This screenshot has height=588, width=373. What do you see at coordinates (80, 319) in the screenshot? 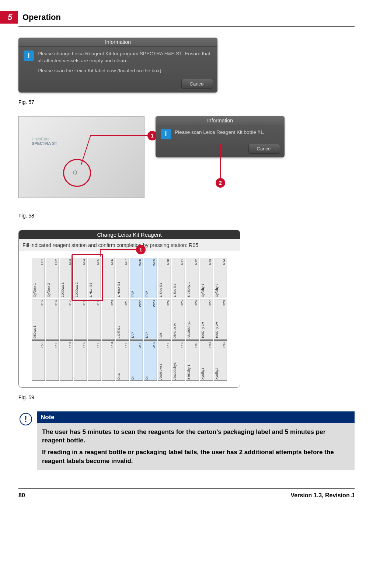
I see `station-R18: R18` at bounding box center [80, 319].